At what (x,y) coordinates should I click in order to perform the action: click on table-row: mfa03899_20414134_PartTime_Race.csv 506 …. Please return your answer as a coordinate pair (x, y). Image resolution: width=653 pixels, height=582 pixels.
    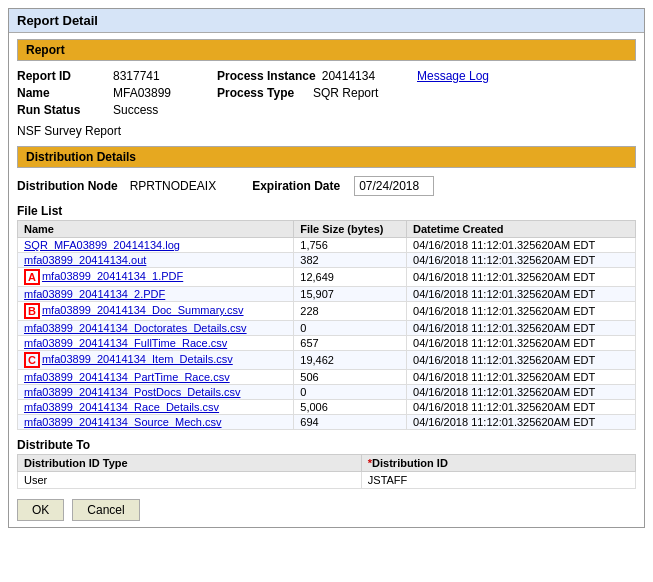
    Looking at the image, I should click on (327, 378).